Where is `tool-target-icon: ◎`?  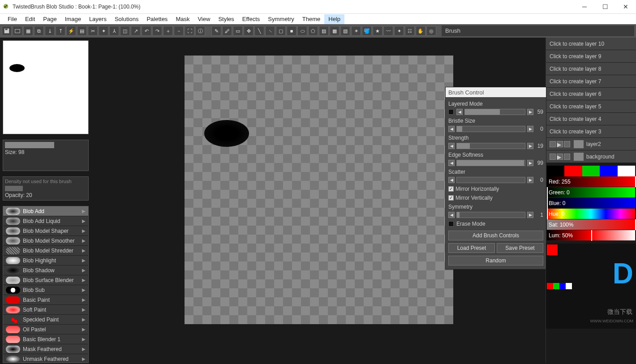
tool-target-icon: ◎ is located at coordinates (431, 31).